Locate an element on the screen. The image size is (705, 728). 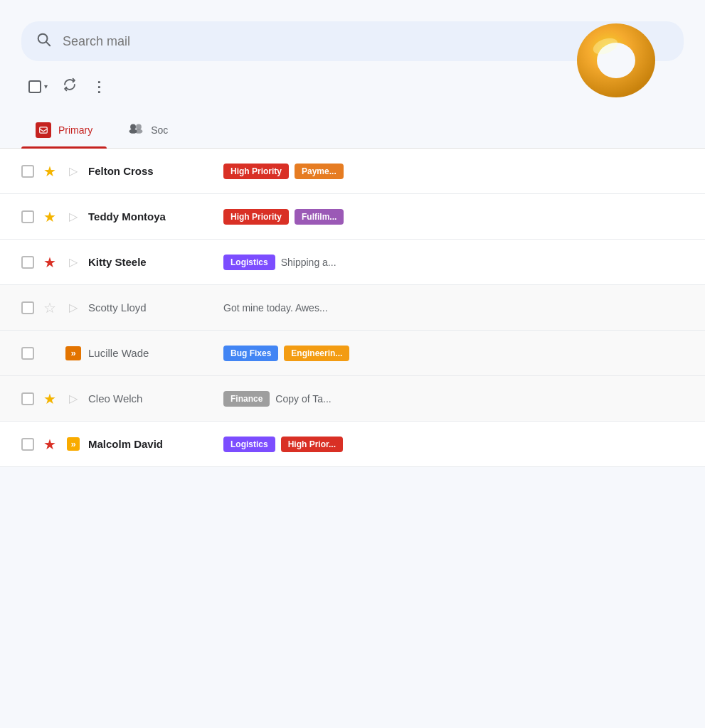
star-icon-7: ★ is located at coordinates (50, 444).